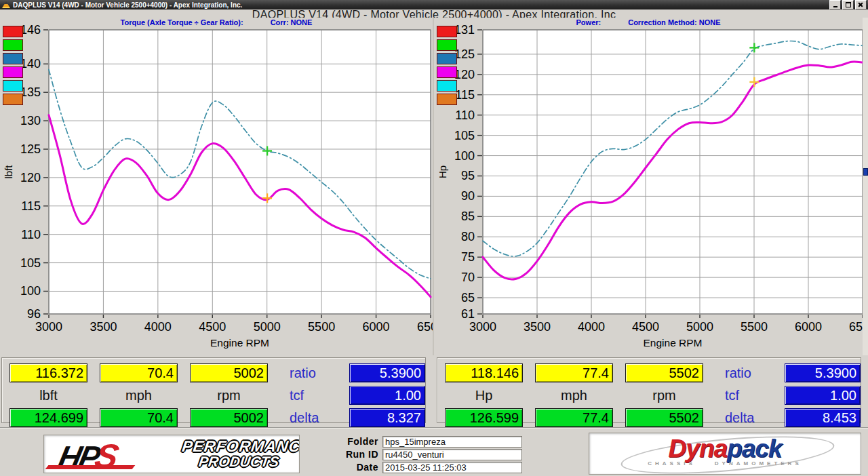 The image size is (868, 476). I want to click on torque-chart-header: Torque (Axle Torque ÷ Gear Ratio): Corr:…, so click(216, 22).